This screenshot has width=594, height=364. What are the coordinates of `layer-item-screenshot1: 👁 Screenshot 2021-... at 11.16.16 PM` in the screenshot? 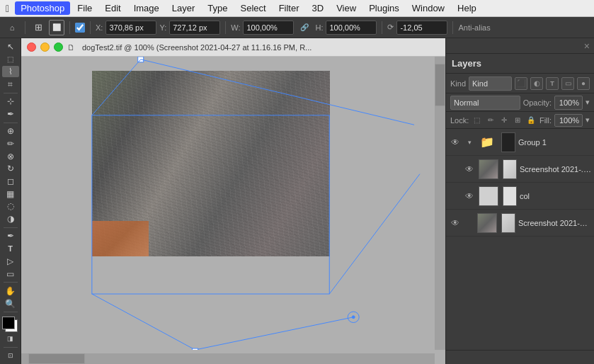 It's located at (520, 169).